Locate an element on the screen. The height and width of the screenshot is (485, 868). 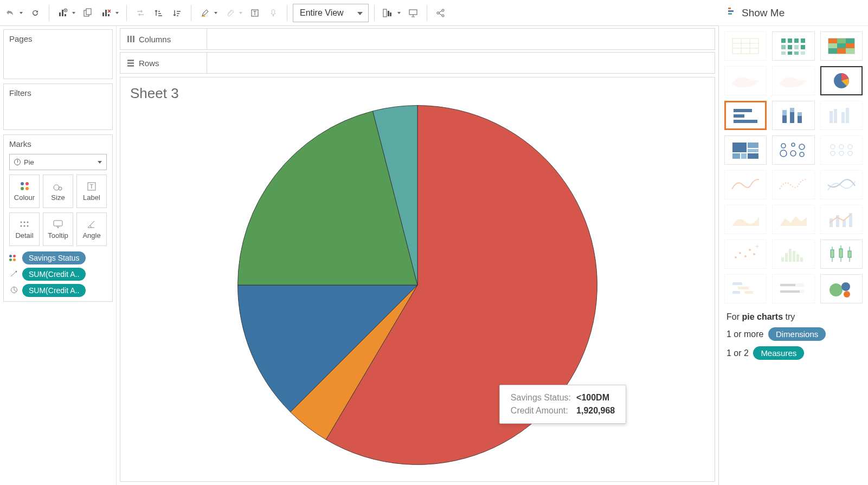
sm-line-disc is located at coordinates (793, 185).